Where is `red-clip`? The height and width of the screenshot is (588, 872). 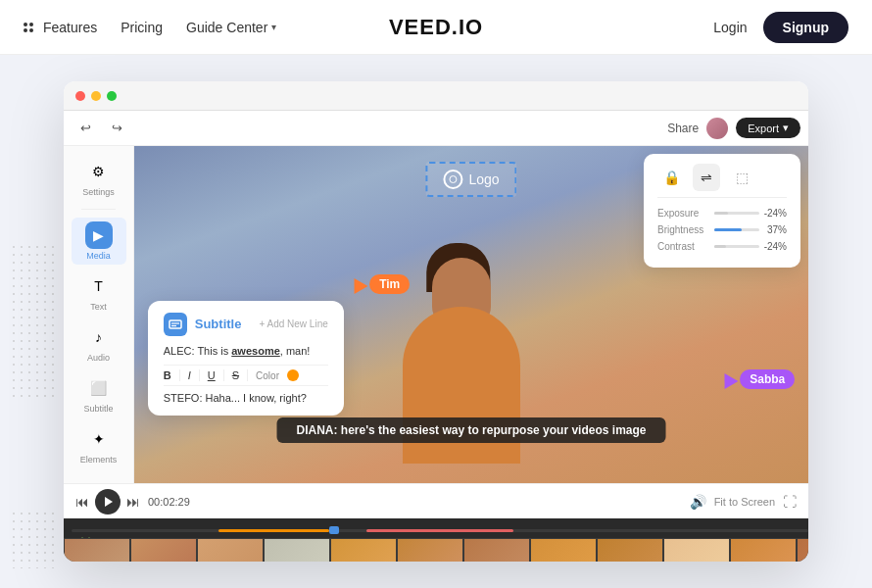 red-clip is located at coordinates (440, 531).